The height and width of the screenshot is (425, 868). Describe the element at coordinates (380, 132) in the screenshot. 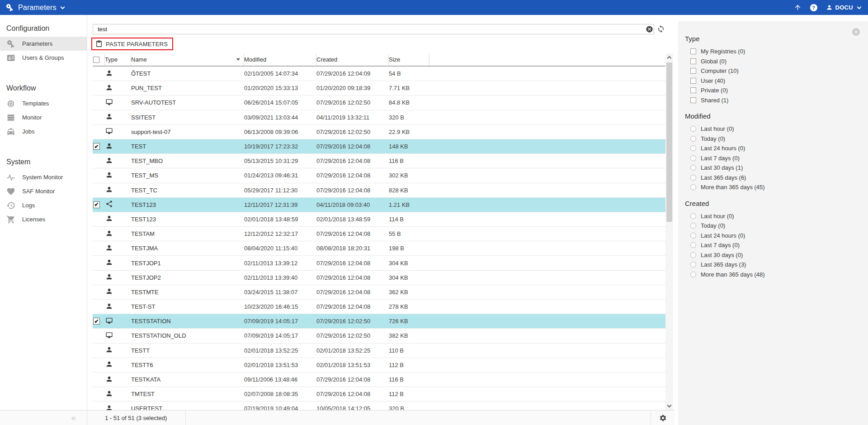

I see `table-row: support-test-07 06/13/2008 09:39:06 07/2…` at that location.